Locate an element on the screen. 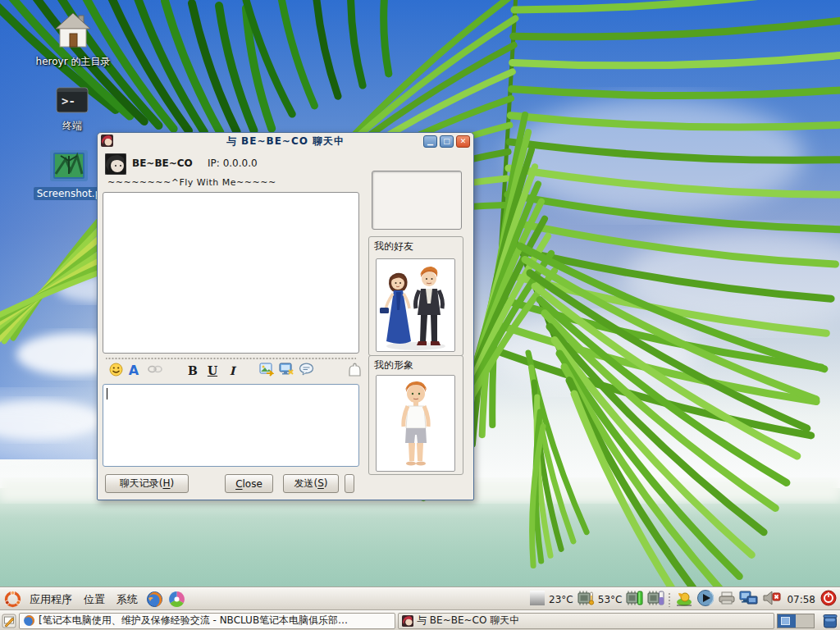  chip-thermometer-icon is located at coordinates (586, 599).